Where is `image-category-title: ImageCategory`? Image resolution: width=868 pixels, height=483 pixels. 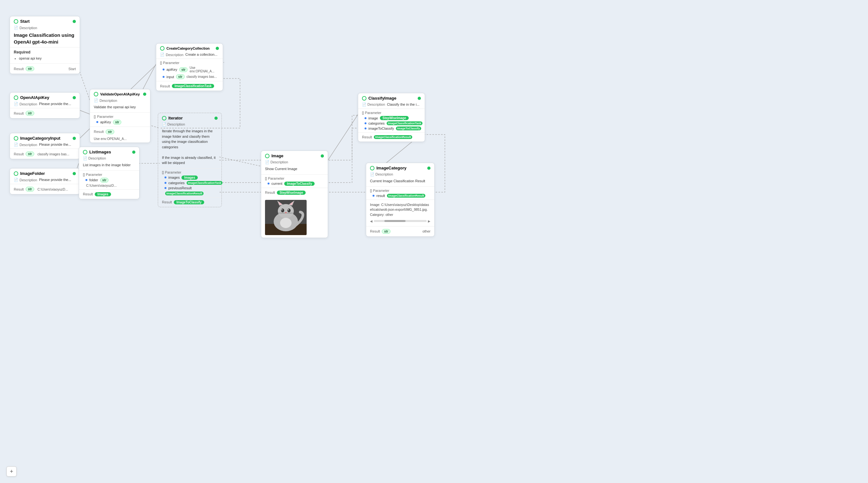 image-category-title: ImageCategory is located at coordinates (392, 168).